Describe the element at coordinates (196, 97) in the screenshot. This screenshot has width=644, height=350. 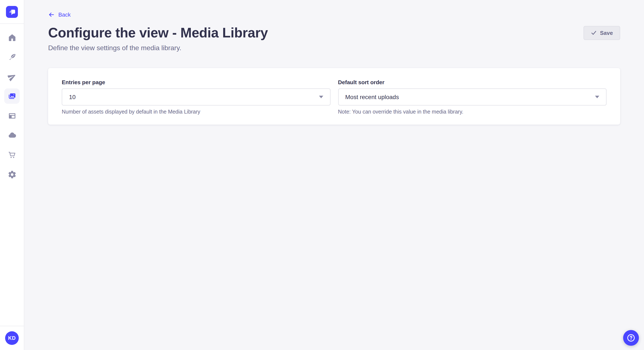
I see `entries-per-page-select: 10` at that location.